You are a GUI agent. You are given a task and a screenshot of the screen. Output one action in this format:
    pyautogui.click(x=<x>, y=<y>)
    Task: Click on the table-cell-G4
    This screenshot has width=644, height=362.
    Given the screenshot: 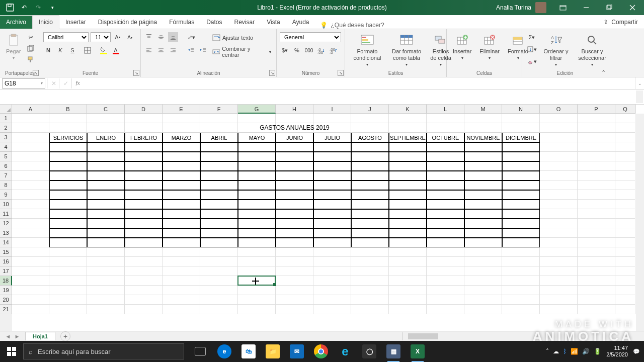 What is the action you would take?
    pyautogui.click(x=257, y=147)
    